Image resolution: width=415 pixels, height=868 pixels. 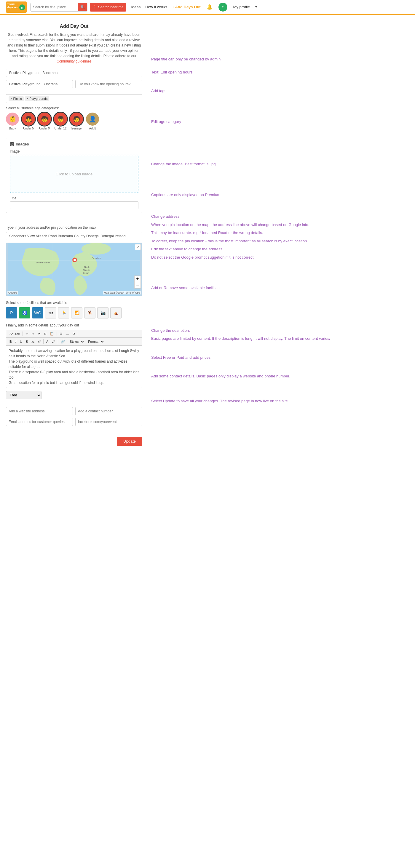 I want to click on age-cat-under5-icon: 👧, so click(x=28, y=119).